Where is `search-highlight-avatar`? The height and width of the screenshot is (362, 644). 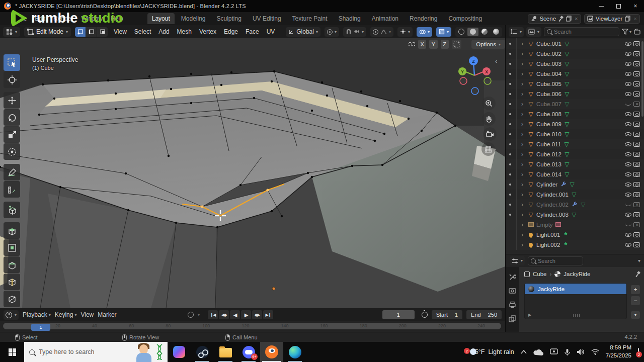
search-highlight-avatar is located at coordinates (144, 352).